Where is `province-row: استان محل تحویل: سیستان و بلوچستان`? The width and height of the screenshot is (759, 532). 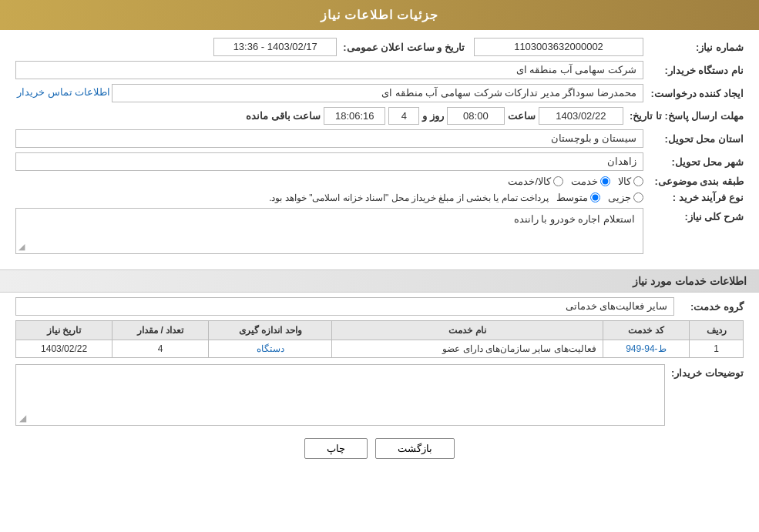
province-row: استان محل تحویل: سیستان و بلوچستان is located at coordinates (379, 139).